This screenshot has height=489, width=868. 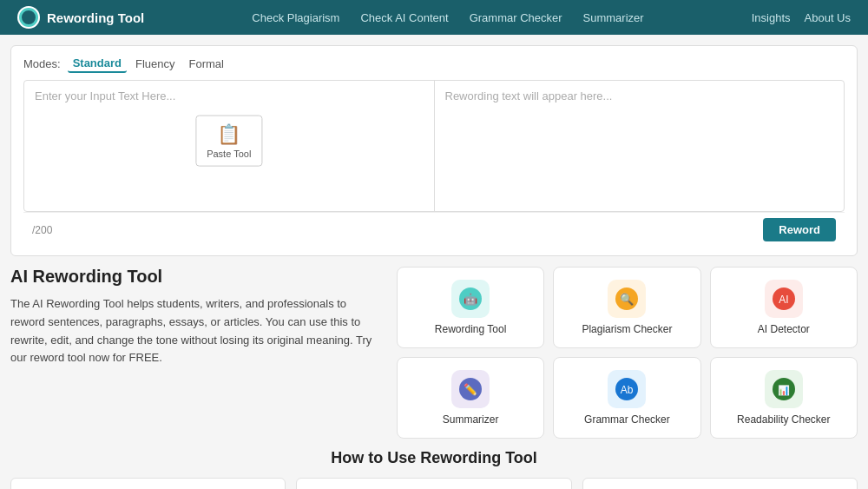 I want to click on ai-detector-label: AI Detector, so click(x=784, y=329).